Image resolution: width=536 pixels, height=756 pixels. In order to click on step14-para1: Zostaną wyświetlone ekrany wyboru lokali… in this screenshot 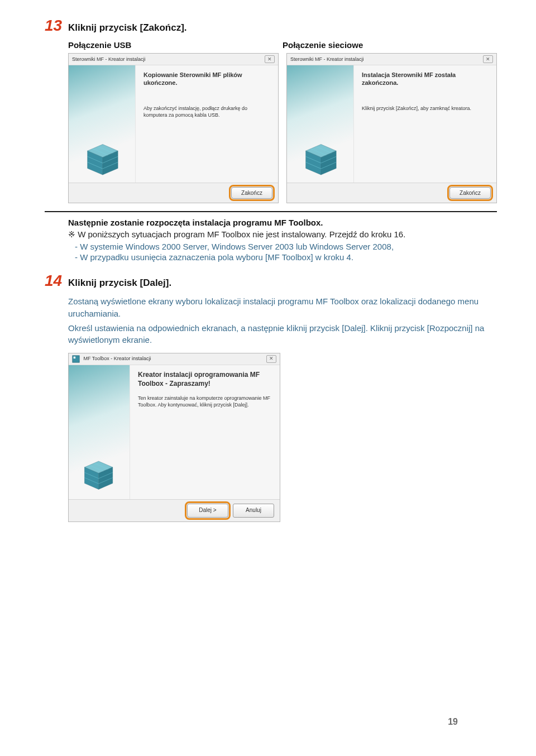, I will do `click(283, 308)`.